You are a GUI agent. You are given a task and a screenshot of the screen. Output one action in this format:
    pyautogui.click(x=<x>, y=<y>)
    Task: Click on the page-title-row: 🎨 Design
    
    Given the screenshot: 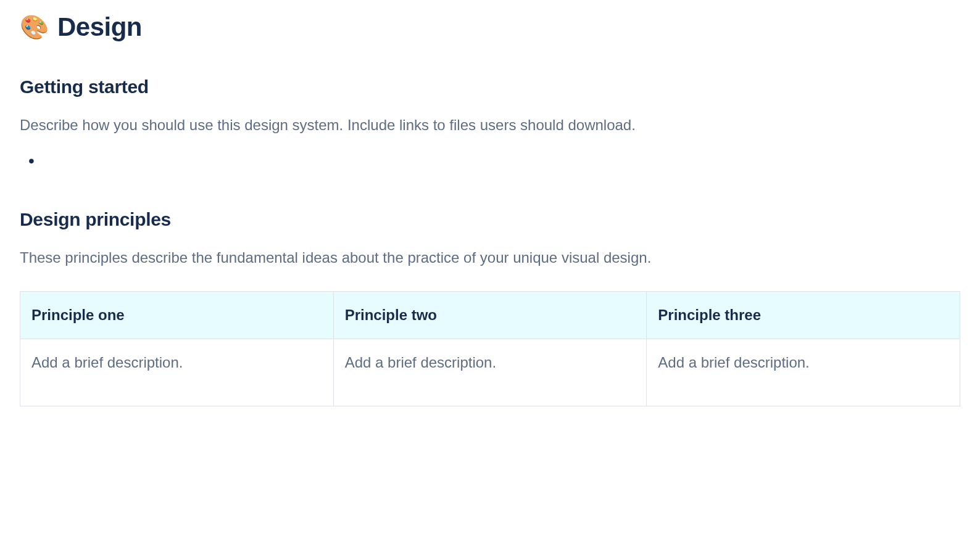 What is the action you would take?
    pyautogui.click(x=490, y=27)
    